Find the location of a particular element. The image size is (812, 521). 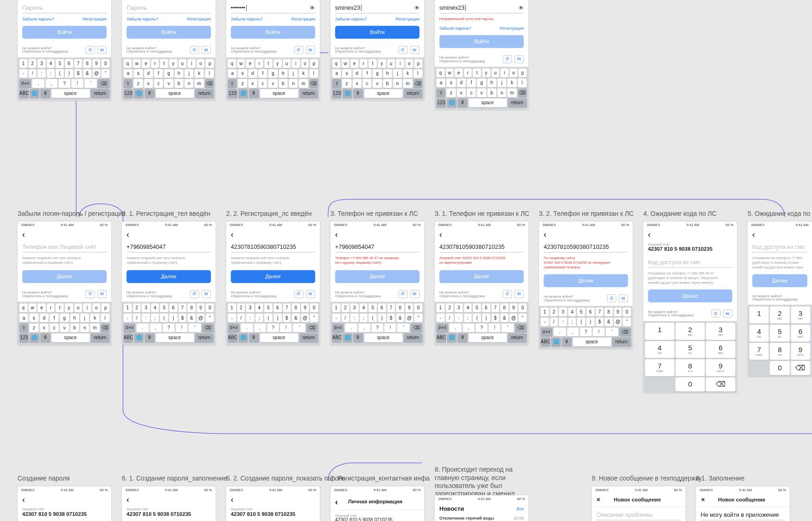

keyboard-key: ; is located at coordinates (51, 73).